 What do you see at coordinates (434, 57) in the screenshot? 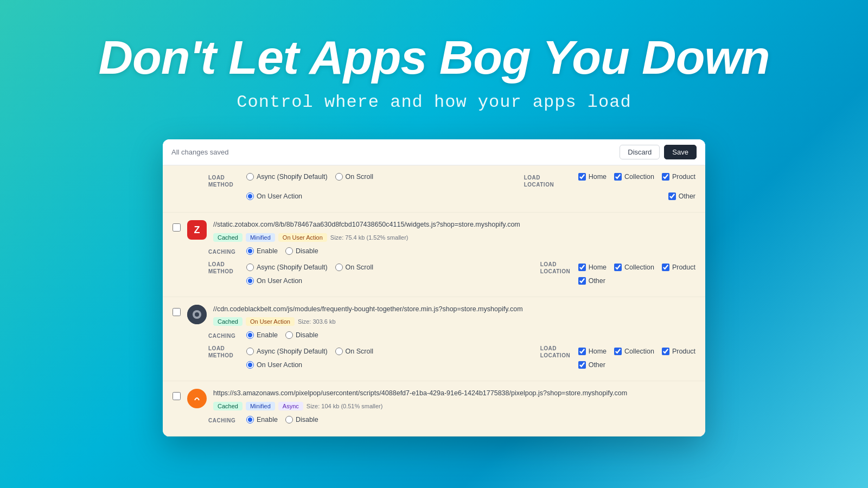
I see `hero-title: Don't Let Apps Bog You Down` at bounding box center [434, 57].